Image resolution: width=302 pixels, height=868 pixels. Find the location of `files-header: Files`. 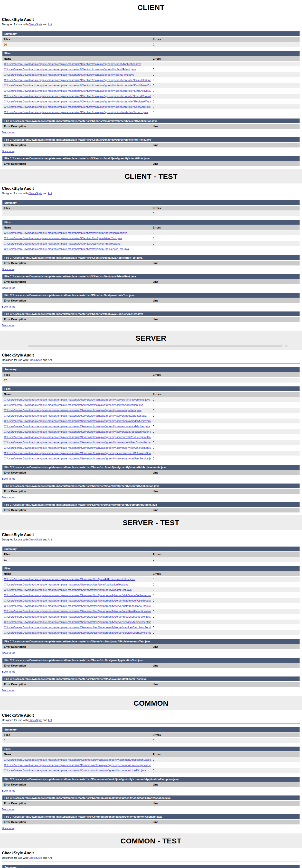

files-header: Files is located at coordinates (151, 222).